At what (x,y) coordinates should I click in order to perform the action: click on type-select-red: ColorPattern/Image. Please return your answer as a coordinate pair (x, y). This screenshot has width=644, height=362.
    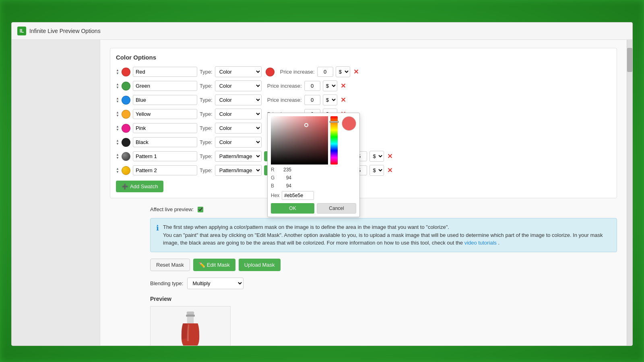
    Looking at the image, I should click on (238, 72).